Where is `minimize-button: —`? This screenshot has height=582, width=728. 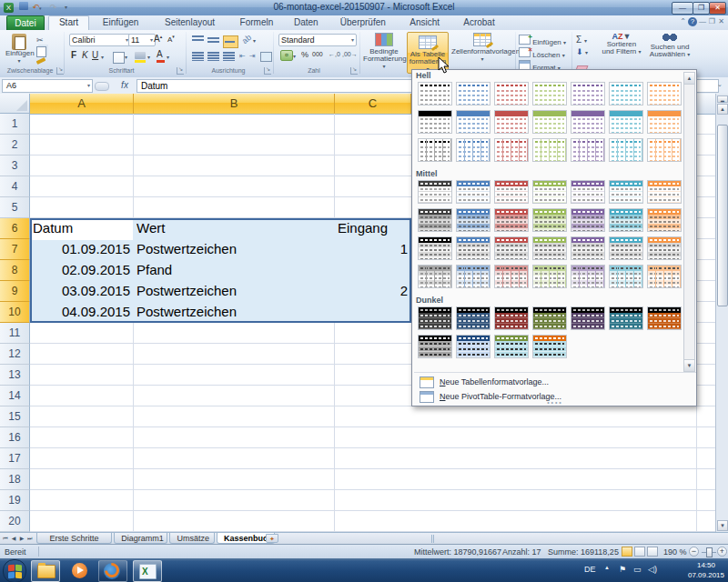
minimize-button: — is located at coordinates (682, 8).